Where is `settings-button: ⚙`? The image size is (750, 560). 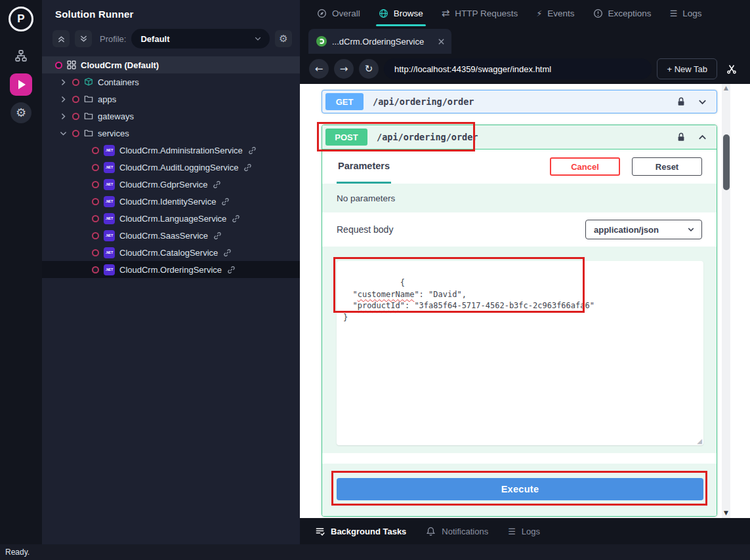 settings-button: ⚙ is located at coordinates (21, 113).